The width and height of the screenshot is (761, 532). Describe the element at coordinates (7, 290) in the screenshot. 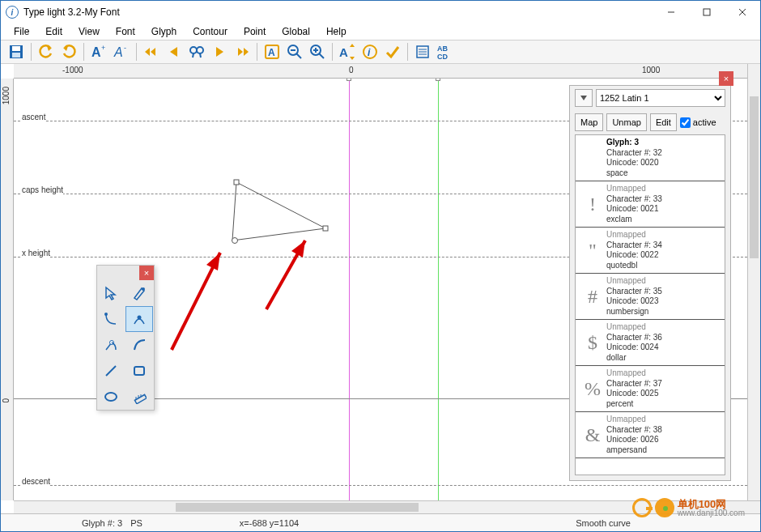

I see `ruler-vertical: 1000 0` at that location.